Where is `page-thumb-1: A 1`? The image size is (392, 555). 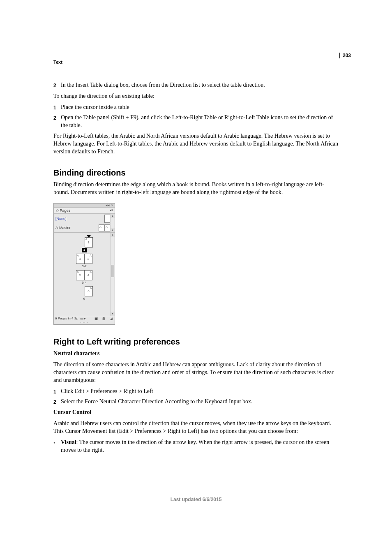
page-thumb-1: A 1 is located at coordinates (89, 243).